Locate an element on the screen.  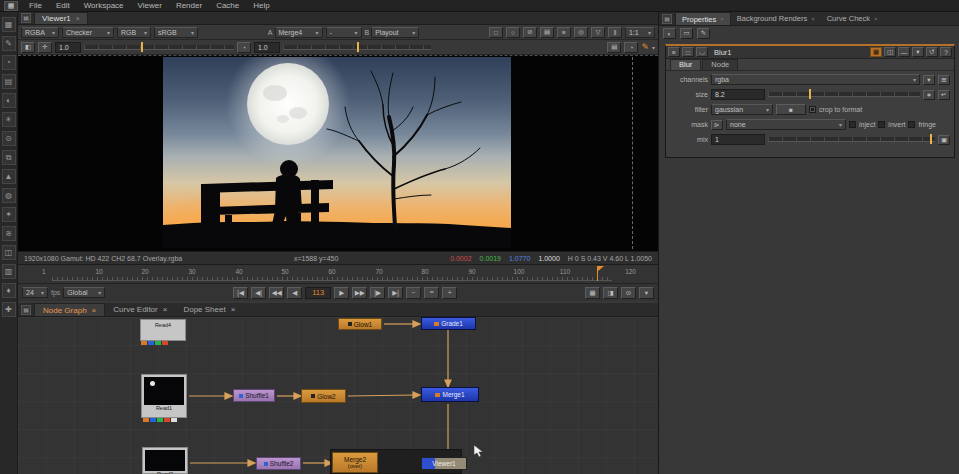
frame-inc-button: ＋ is located at coordinates (450, 293).